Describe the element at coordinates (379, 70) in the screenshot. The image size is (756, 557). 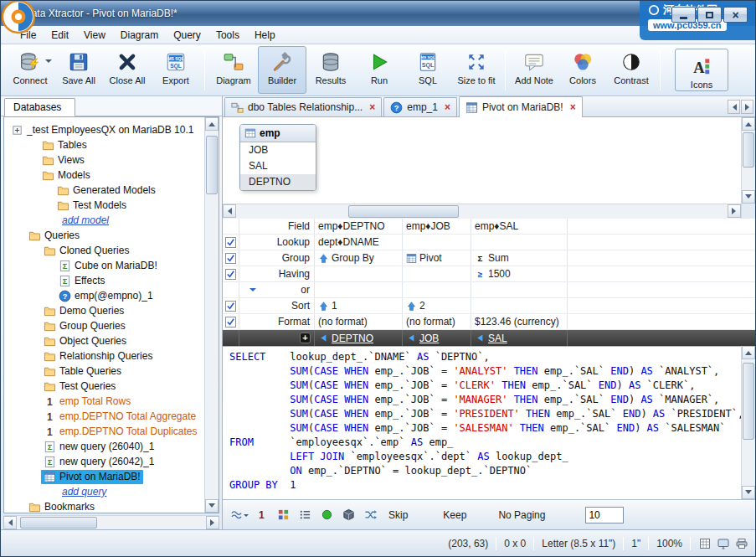
I see `run-button: Run` at that location.